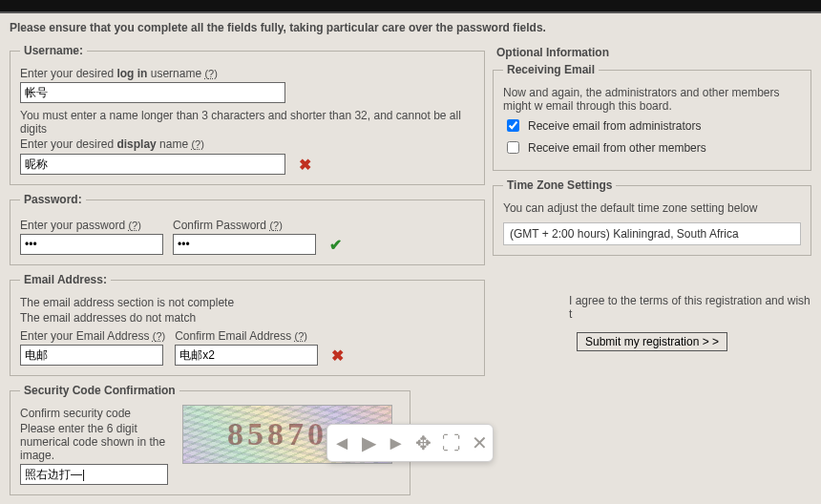 The image size is (821, 504). I want to click on play-icon: ▶, so click(368, 443).